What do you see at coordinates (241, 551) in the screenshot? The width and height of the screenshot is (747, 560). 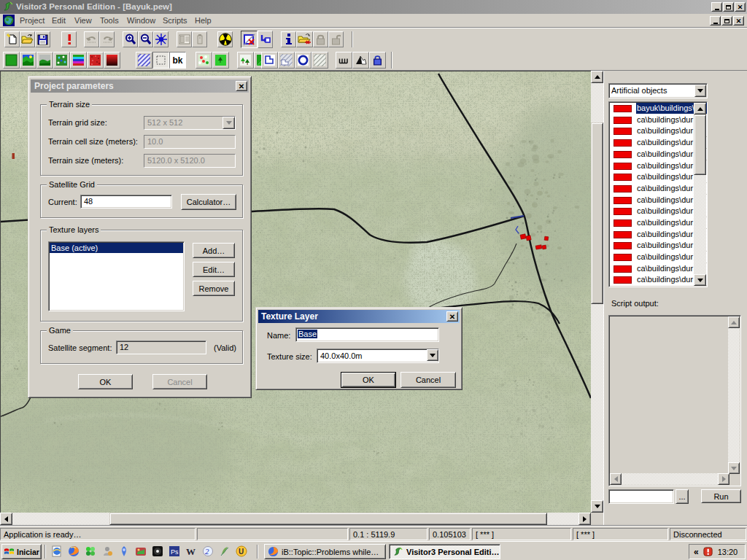 I see `svg-text: U` at bounding box center [241, 551].